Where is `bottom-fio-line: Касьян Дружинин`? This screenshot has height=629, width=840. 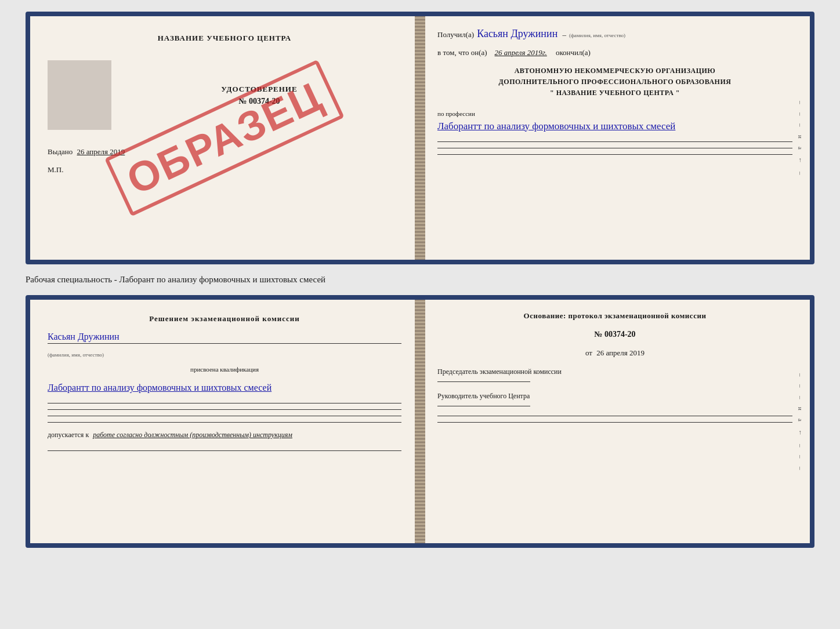 bottom-fio-line: Касьян Дружинин is located at coordinates (225, 337).